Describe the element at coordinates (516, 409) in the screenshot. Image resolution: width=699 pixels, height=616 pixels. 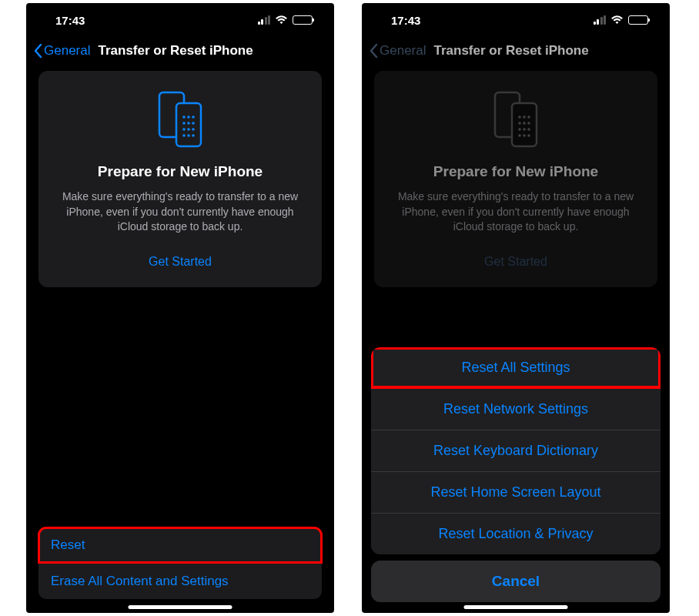
I see `reset-network-settings-button: Reset Network Settings` at that location.